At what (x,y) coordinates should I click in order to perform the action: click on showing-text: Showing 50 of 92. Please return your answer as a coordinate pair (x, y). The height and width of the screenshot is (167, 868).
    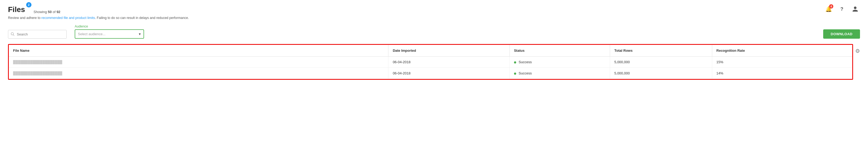
    Looking at the image, I should click on (47, 12).